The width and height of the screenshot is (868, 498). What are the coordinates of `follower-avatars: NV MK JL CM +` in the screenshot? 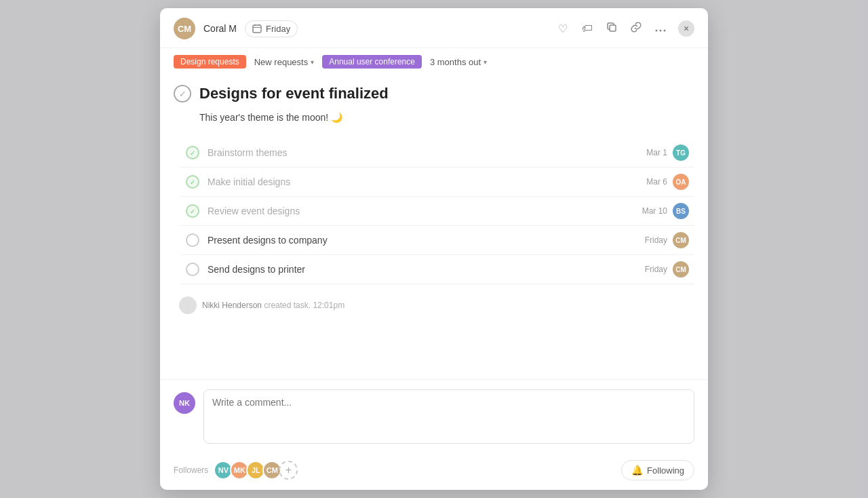 It's located at (256, 470).